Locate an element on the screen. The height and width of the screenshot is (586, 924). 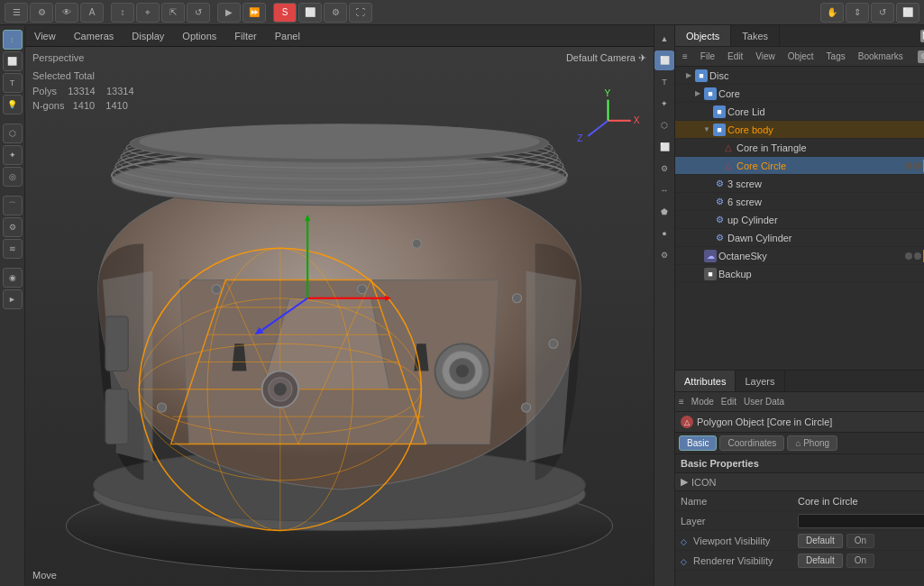
mini-tool-circle: ● is located at coordinates (664, 233).